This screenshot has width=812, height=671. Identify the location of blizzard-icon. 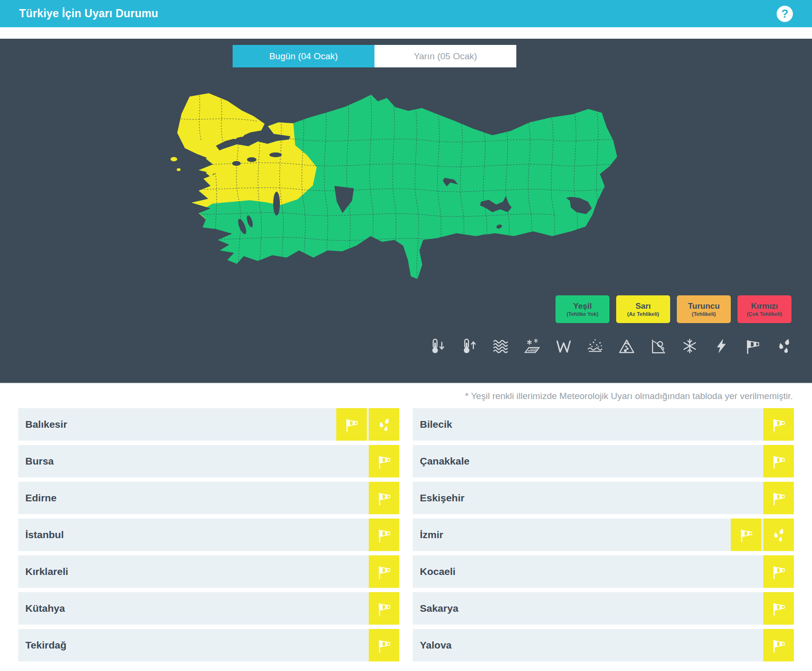
(595, 346).